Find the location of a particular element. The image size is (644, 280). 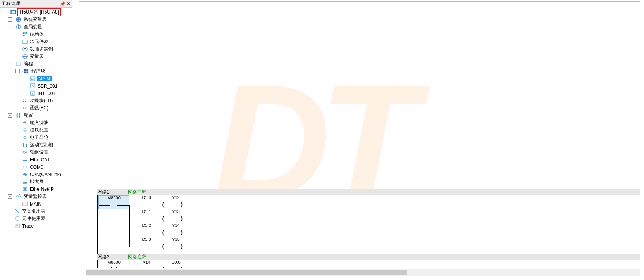

ladder-coil: Y15() is located at coordinates (181, 244).